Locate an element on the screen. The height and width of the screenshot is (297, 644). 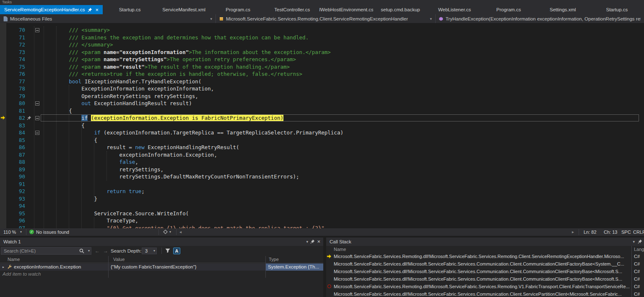
tab-item: setup.cmd.backup is located at coordinates (400, 10).